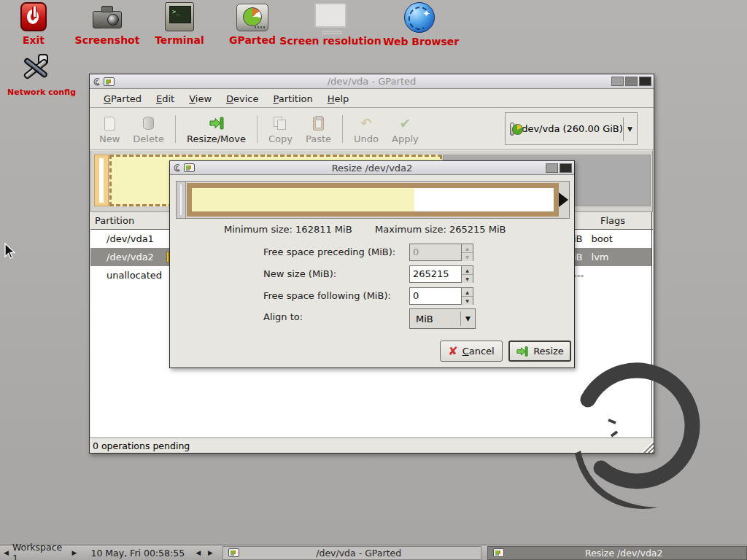  I want to click on debian-swirl-watermark, so click(638, 434).